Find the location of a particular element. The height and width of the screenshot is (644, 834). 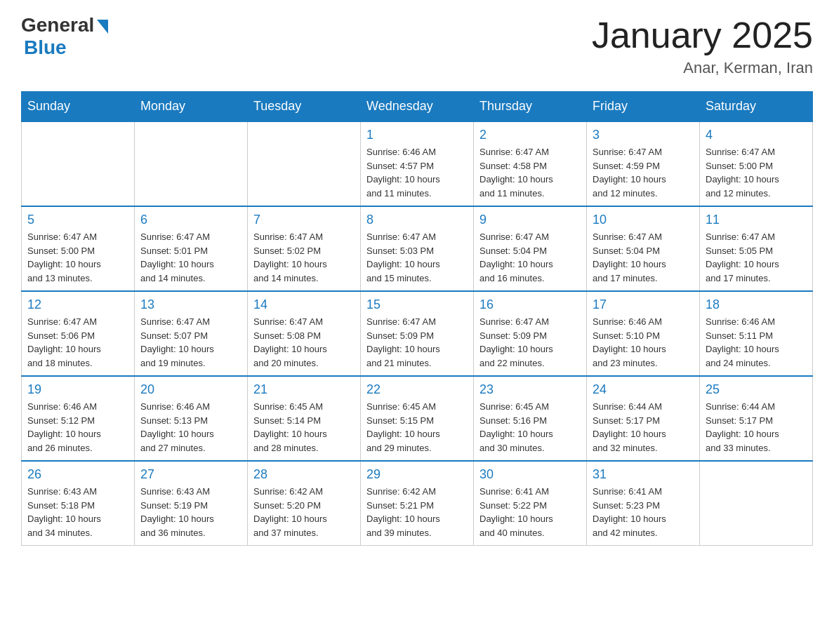

page-header: General Blue January 2025 Anar, Kerman, … is located at coordinates (417, 46).